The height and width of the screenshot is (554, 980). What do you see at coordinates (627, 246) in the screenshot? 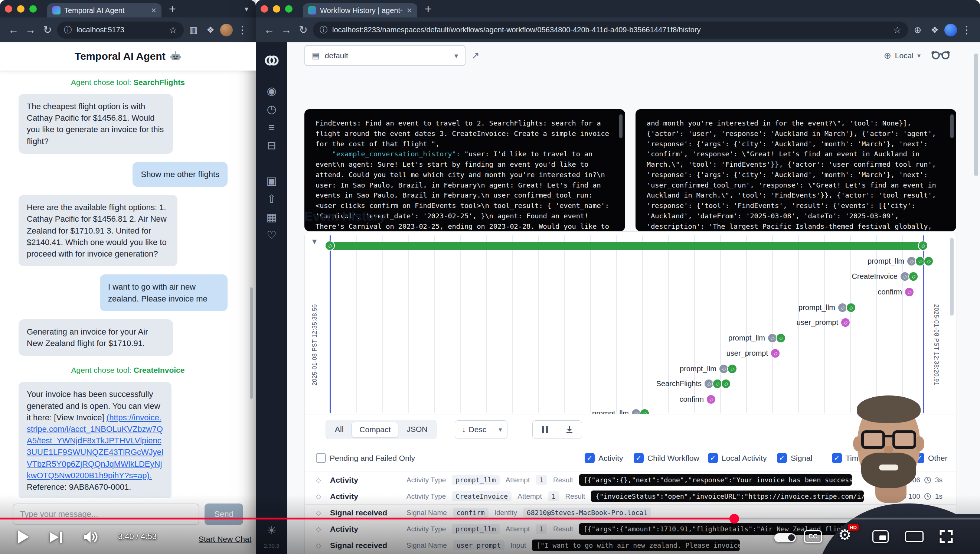
I see `workflow-duration-bar` at bounding box center [627, 246].